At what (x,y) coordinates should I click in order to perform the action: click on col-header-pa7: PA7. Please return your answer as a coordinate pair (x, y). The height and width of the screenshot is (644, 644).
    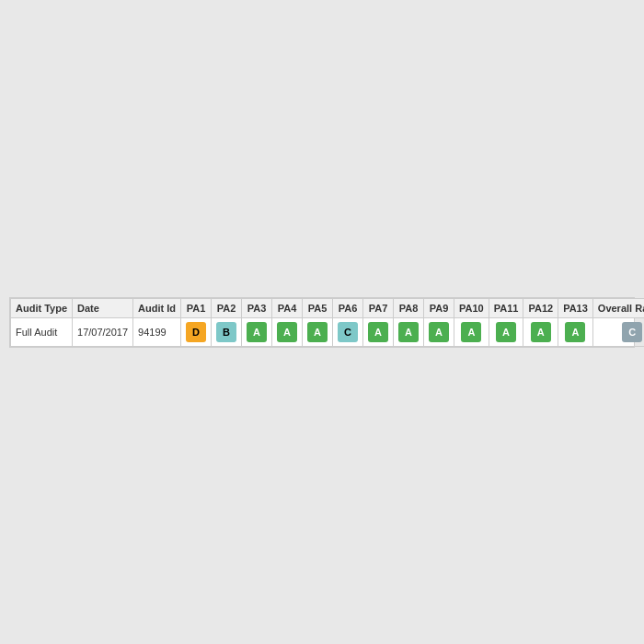
    Looking at the image, I should click on (379, 307).